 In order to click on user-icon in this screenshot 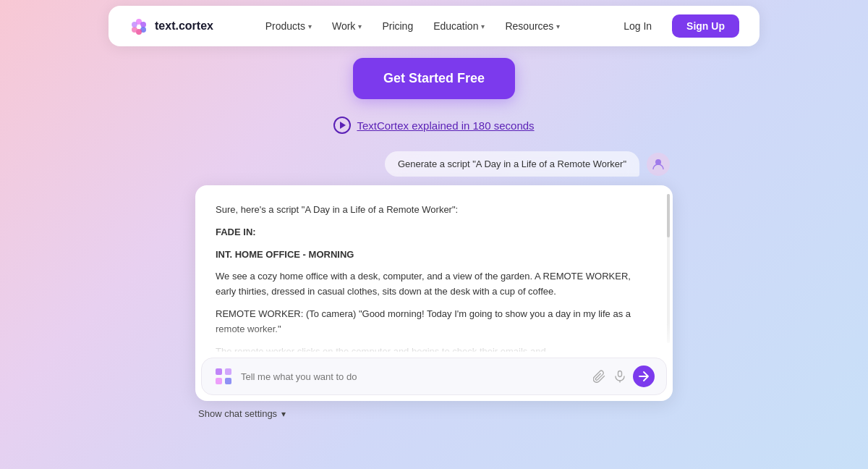, I will do `click(658, 164)`.